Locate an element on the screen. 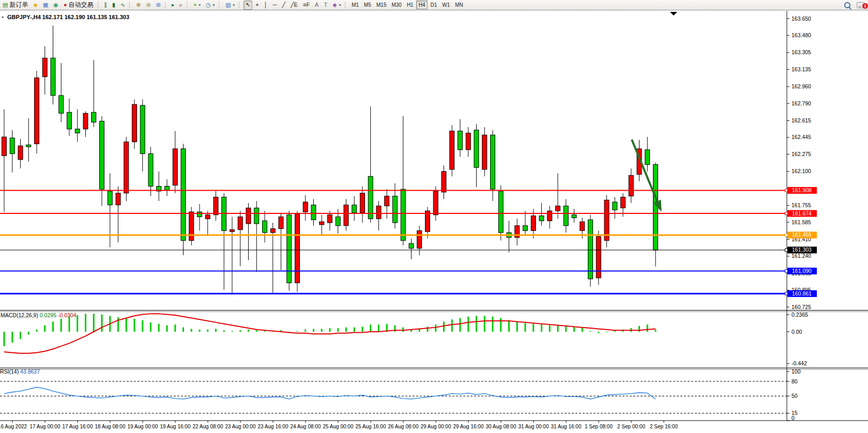 Image resolution: width=868 pixels, height=433 pixels. auto-scroll-icon: ▸ is located at coordinates (173, 5).